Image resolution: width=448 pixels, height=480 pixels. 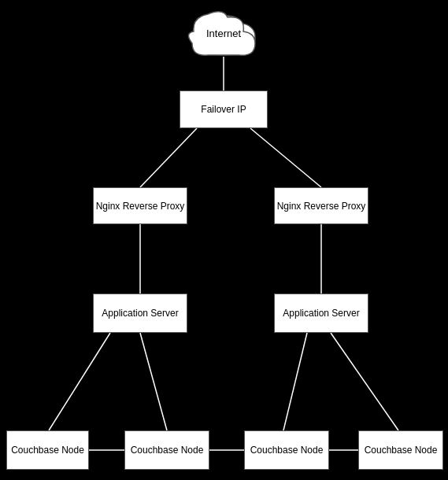 I want to click on couch3-label: Couchbase Node, so click(x=287, y=450).